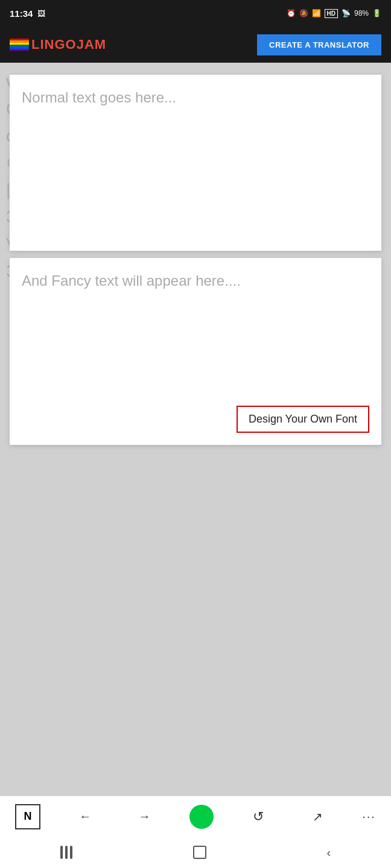  I want to click on android-home-bar: ‹, so click(196, 852).